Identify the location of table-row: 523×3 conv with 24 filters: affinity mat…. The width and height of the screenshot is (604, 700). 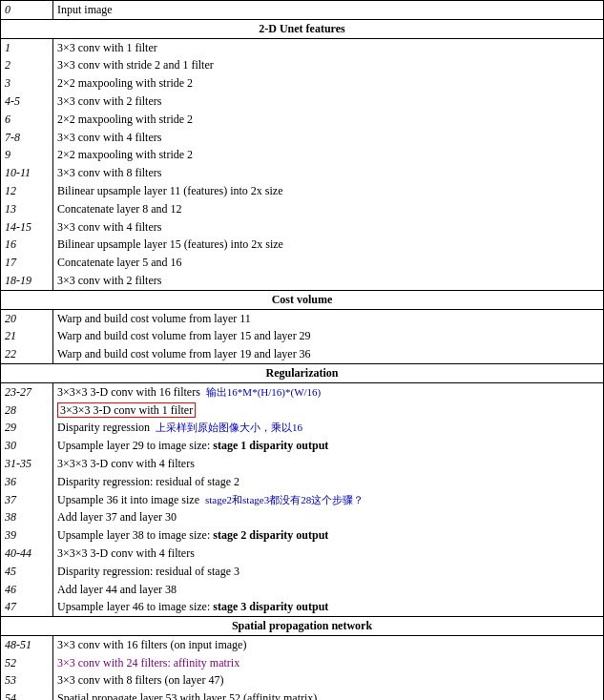
(302, 664).